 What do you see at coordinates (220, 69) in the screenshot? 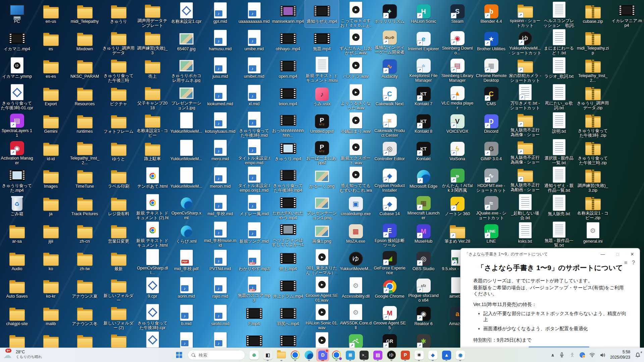
I see `desktop-icon: ♪jusu.mid` at bounding box center [220, 69].